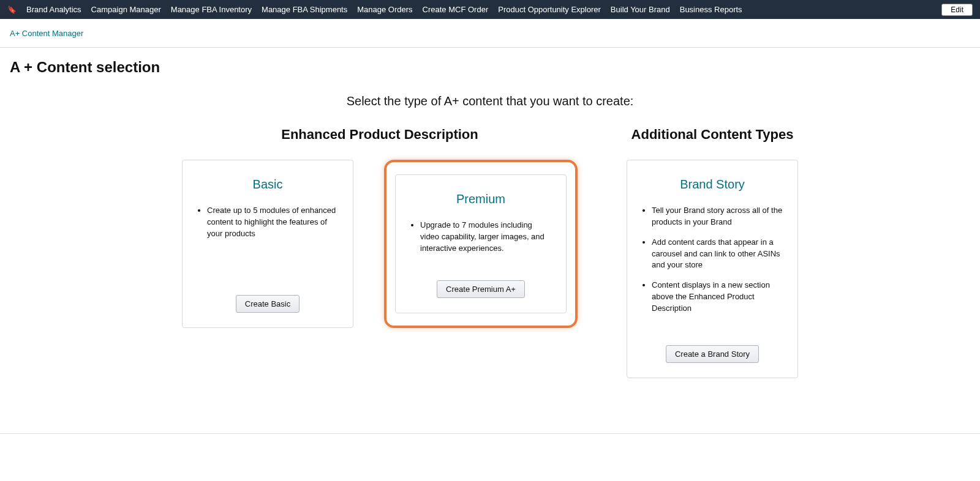 The width and height of the screenshot is (980, 481). I want to click on intro-text: Select the type of A+ content that you w…, so click(490, 102).